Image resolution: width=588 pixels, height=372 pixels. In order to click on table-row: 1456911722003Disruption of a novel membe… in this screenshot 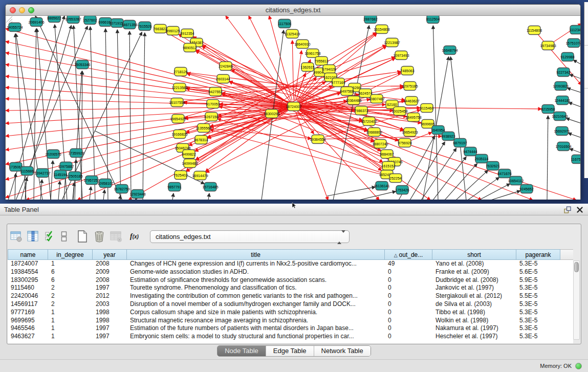, I will do `click(291, 304)`.